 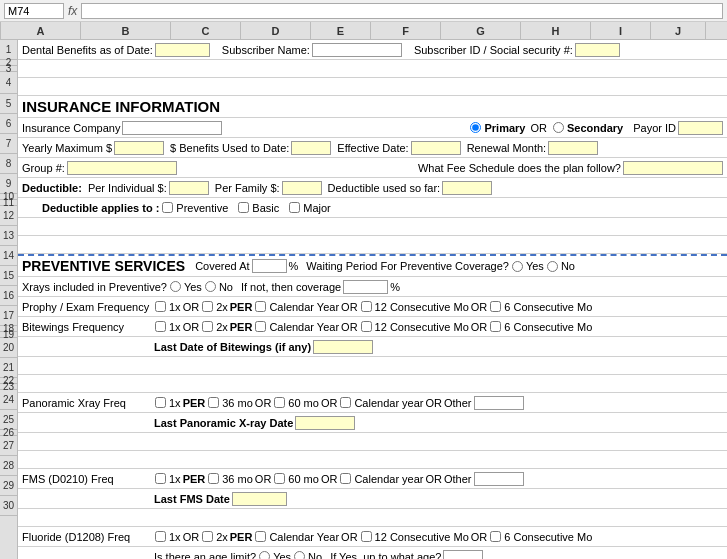 What do you see at coordinates (8, 446) in the screenshot?
I see `row-num-27: 27` at bounding box center [8, 446].